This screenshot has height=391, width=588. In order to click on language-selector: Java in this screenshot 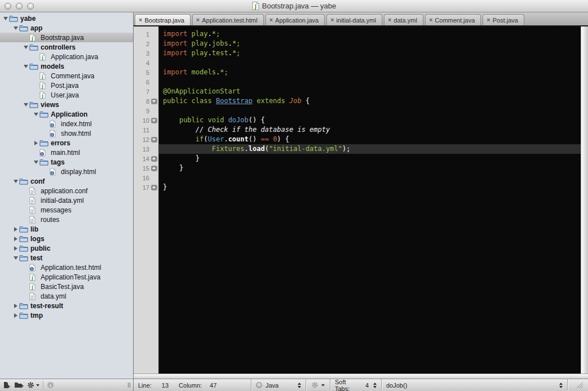, I will do `click(278, 385)`.